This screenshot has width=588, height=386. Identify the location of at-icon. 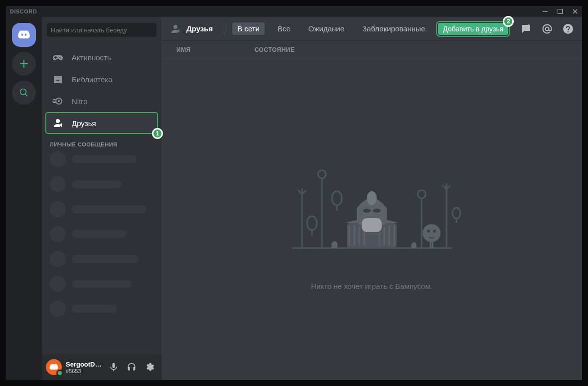
(547, 29).